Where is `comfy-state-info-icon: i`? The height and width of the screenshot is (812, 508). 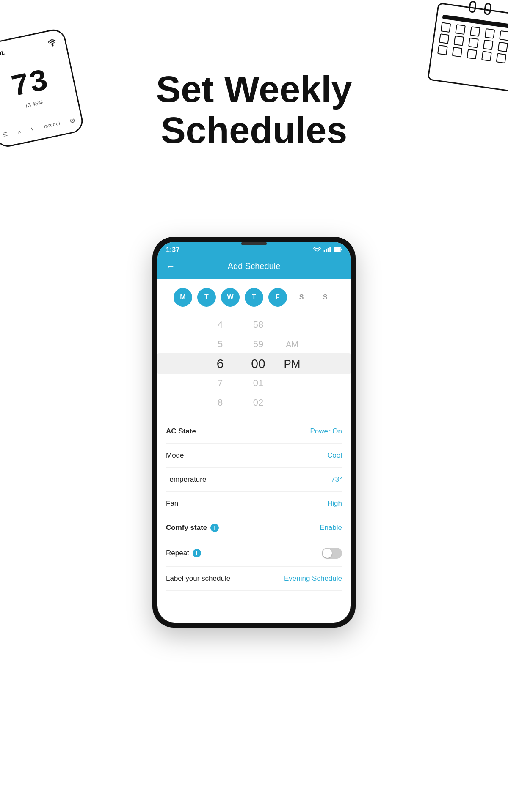 comfy-state-info-icon: i is located at coordinates (215, 528).